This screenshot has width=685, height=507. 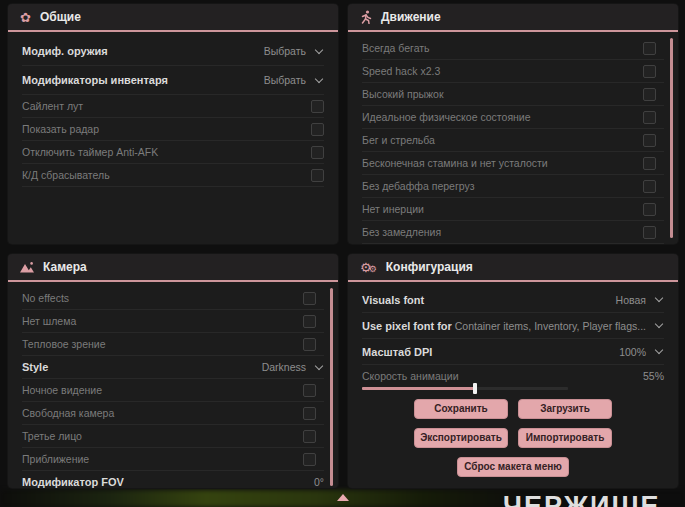 I want to click on dpi-scale-dropdown: 100%, so click(x=642, y=352).